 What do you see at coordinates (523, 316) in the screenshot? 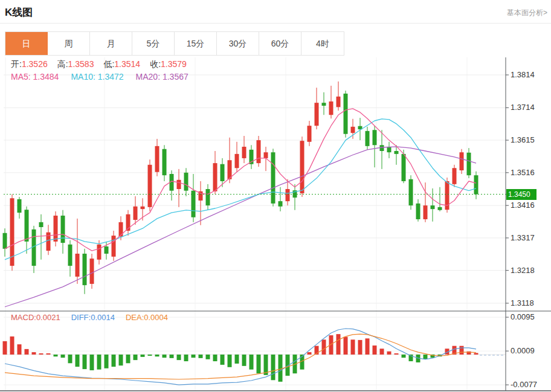
I see `macd-tick-label: 0.0095` at bounding box center [523, 316].